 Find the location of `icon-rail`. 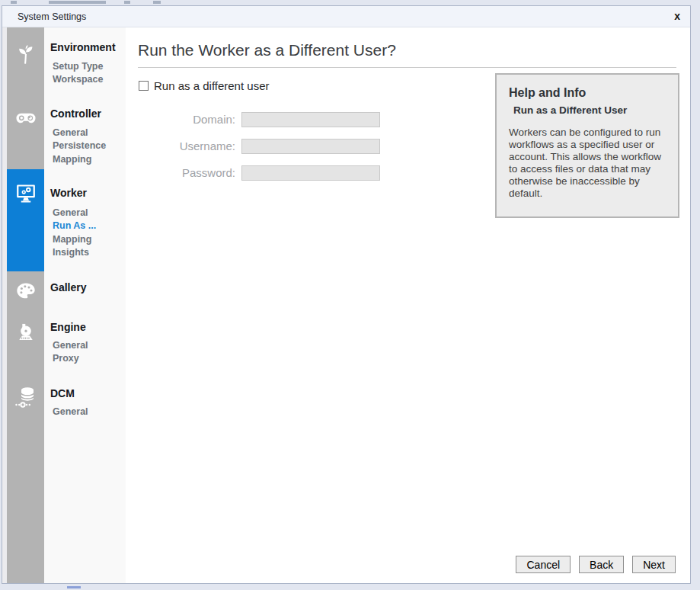

icon-rail is located at coordinates (26, 305).